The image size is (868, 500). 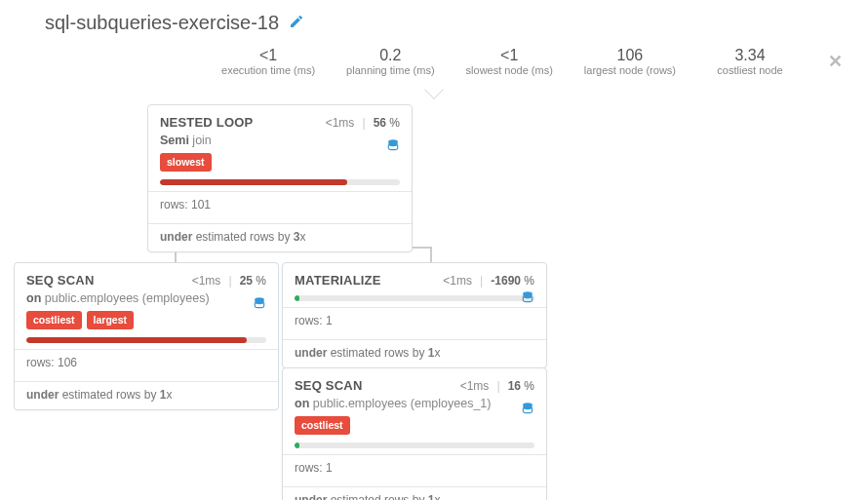 I want to click on stat-value: 106, so click(x=630, y=55).